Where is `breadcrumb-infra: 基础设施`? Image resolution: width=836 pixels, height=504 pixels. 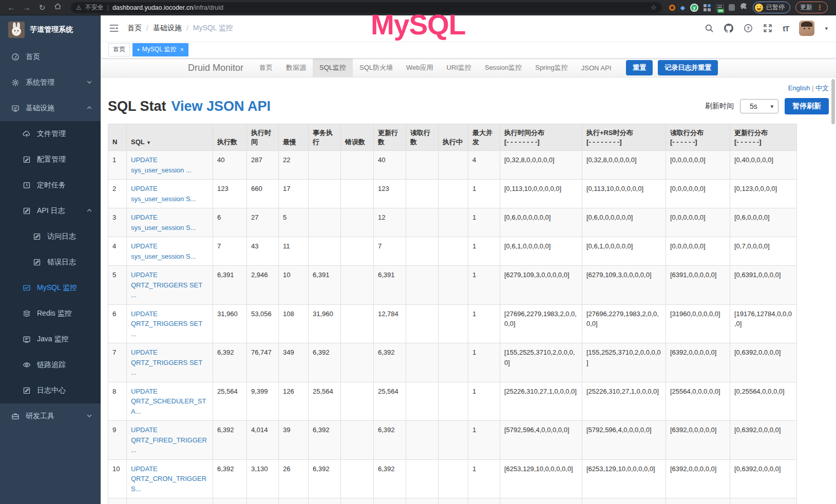
breadcrumb-infra: 基础设施 is located at coordinates (167, 28).